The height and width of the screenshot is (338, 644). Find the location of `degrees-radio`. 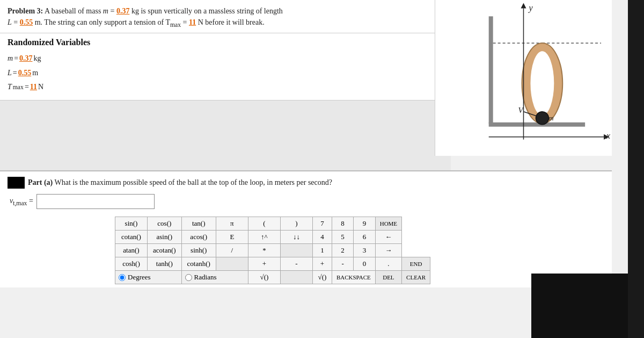

degrees-radio is located at coordinates (122, 277).